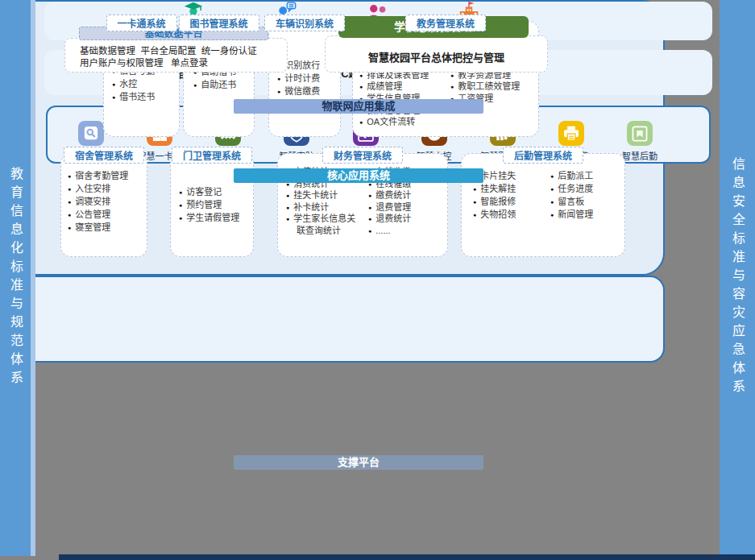 The width and height of the screenshot is (755, 560). Describe the element at coordinates (437, 56) in the screenshot. I see `school-admin-description: 智慧校园平台总体把控与管理` at that location.